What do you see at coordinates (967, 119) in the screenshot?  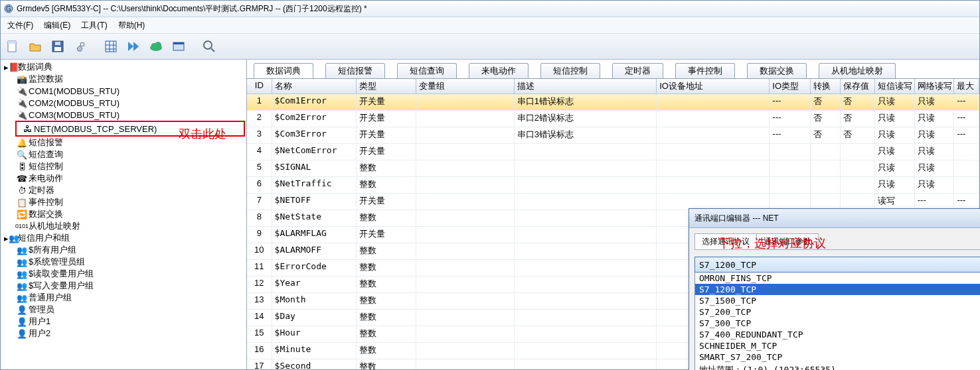 I see `cell: ---` at bounding box center [967, 119].